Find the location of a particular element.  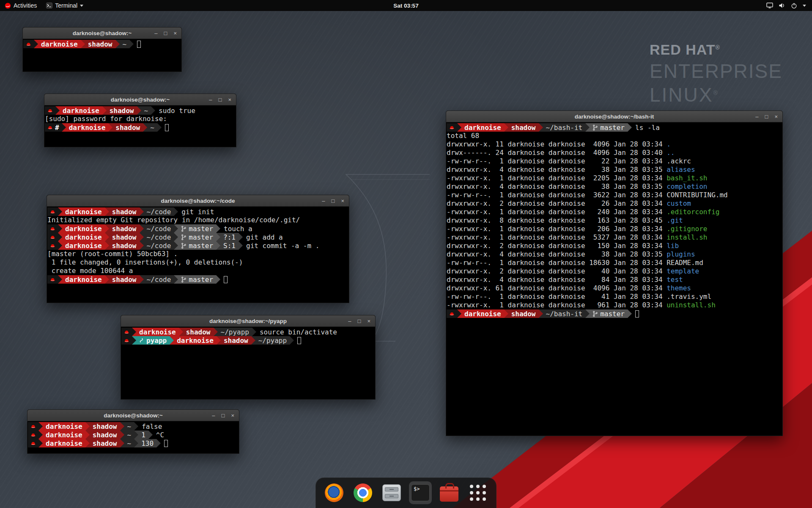

window-titlebar: darknoise@shadow:~/pyapp – □ × is located at coordinates (248, 321).